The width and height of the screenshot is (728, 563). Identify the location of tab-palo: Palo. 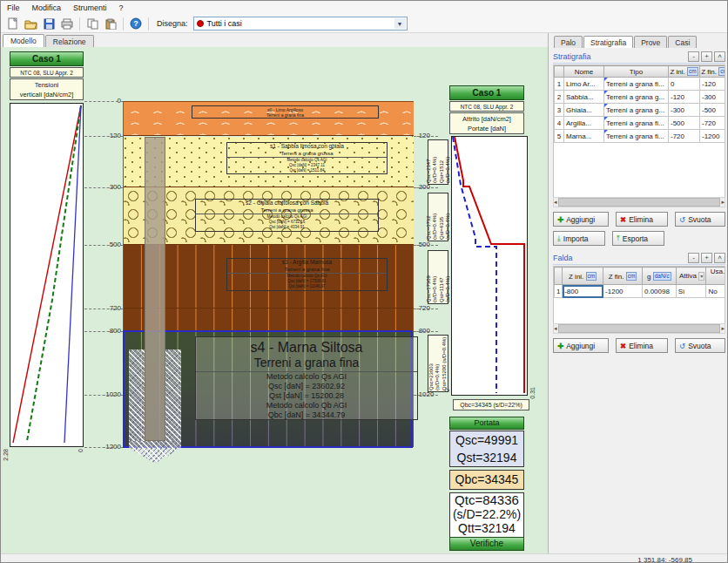
(568, 42).